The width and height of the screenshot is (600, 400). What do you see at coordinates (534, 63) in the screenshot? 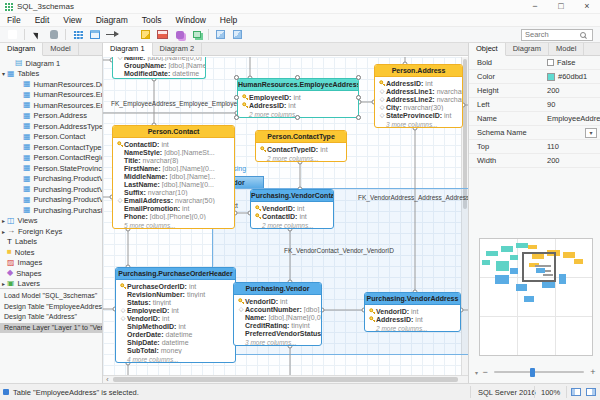
I see `property-row-bold: BoldFalse` at bounding box center [534, 63].